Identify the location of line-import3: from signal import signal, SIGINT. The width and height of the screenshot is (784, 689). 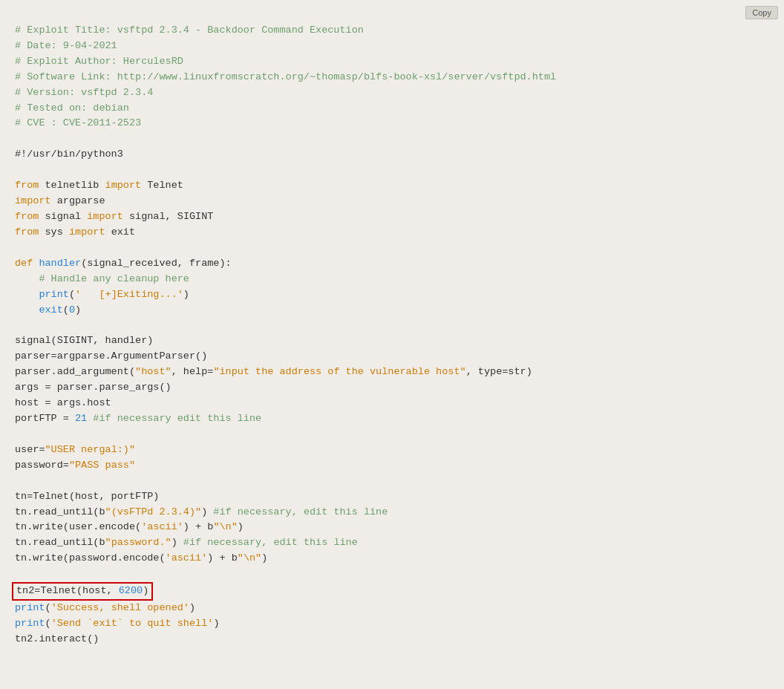
(114, 217).